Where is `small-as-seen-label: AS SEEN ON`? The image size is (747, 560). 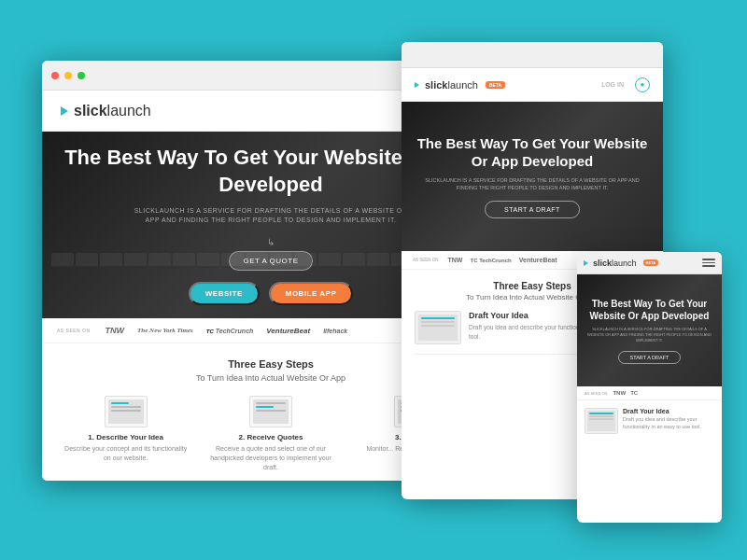 small-as-seen-label: AS SEEN ON is located at coordinates (596, 394).